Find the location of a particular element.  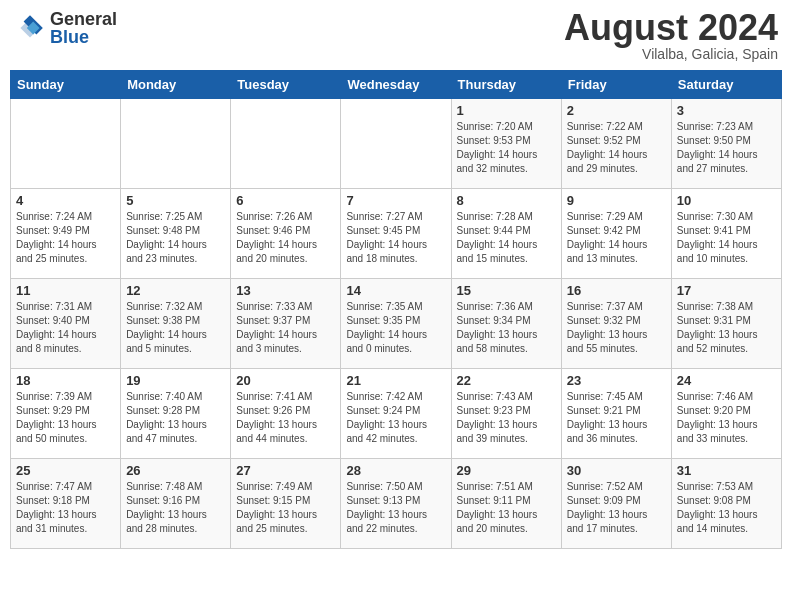

day-number: 26 is located at coordinates (176, 470).